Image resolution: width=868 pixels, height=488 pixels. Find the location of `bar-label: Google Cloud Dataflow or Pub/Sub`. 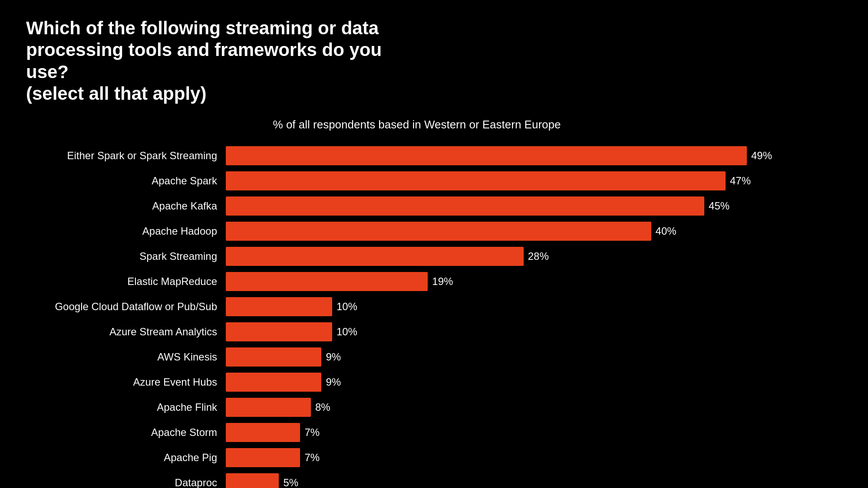

bar-label: Google Cloud Dataflow or Pub/Sub is located at coordinates (130, 307).